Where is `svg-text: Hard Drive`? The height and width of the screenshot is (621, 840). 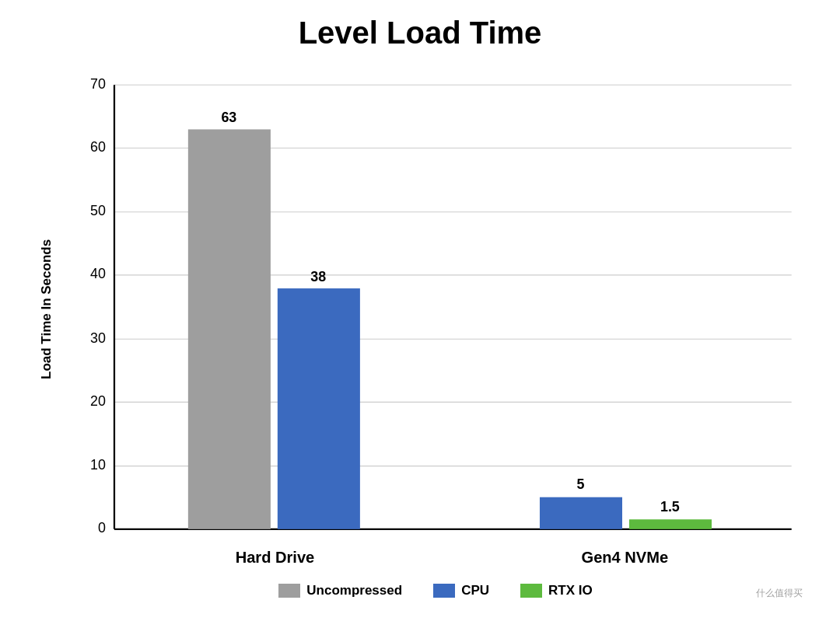
svg-text: Hard Drive is located at coordinates (275, 557).